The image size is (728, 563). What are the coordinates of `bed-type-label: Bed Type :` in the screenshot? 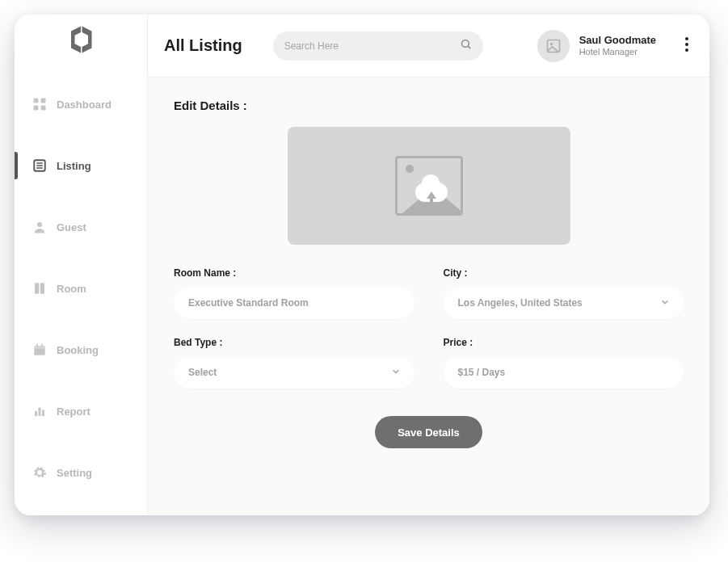 It's located at (294, 342).